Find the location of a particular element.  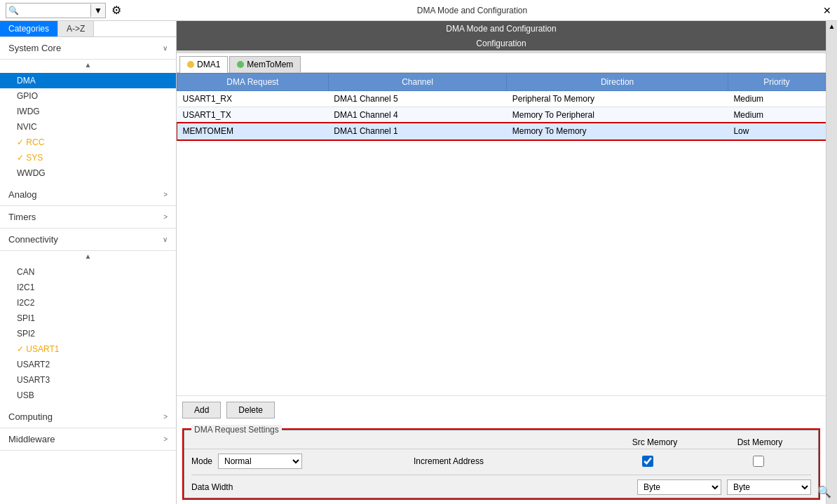

section-connectivity-label: Connectivity is located at coordinates (34, 240).